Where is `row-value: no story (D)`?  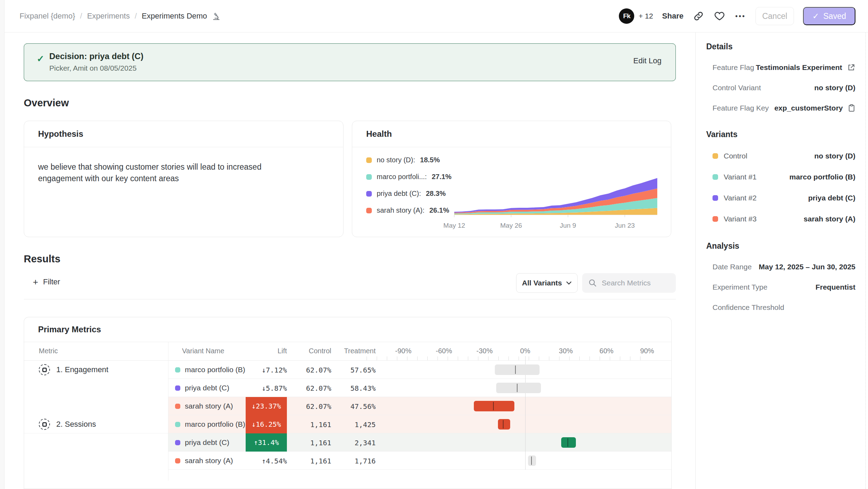 row-value: no story (D) is located at coordinates (835, 88).